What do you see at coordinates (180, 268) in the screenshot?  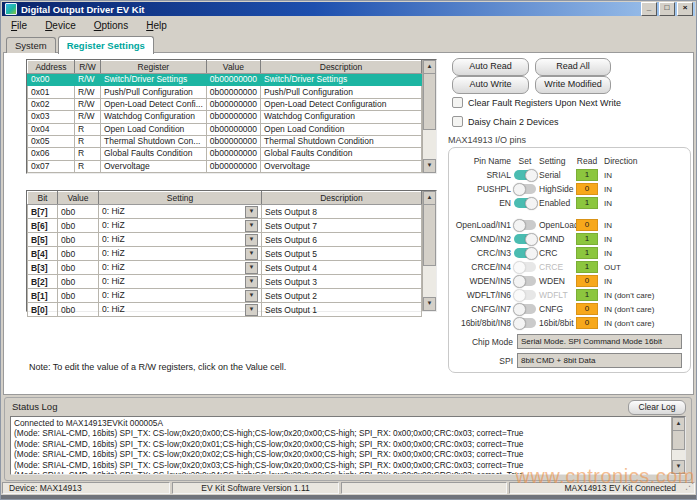 I see `cell-setting: ▼0: HiZ` at bounding box center [180, 268].